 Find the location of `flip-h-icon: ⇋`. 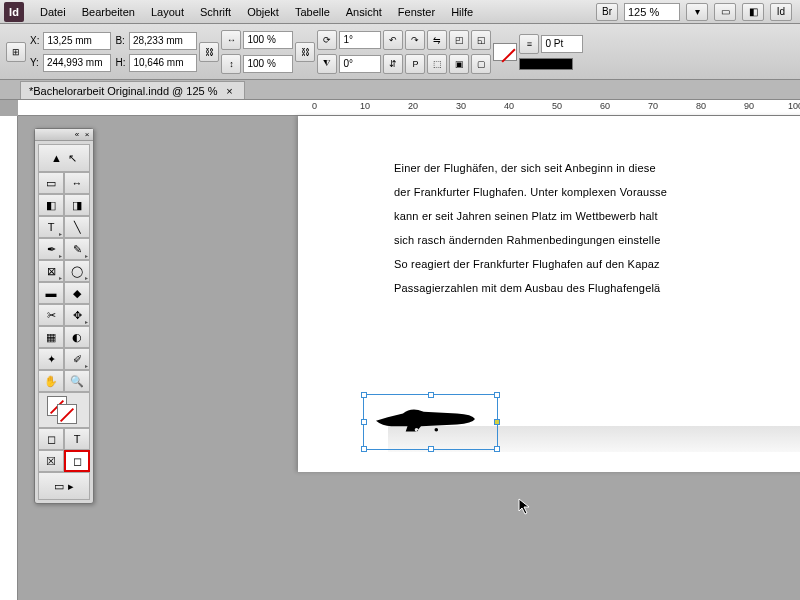

flip-h-icon: ⇋ is located at coordinates (437, 40).